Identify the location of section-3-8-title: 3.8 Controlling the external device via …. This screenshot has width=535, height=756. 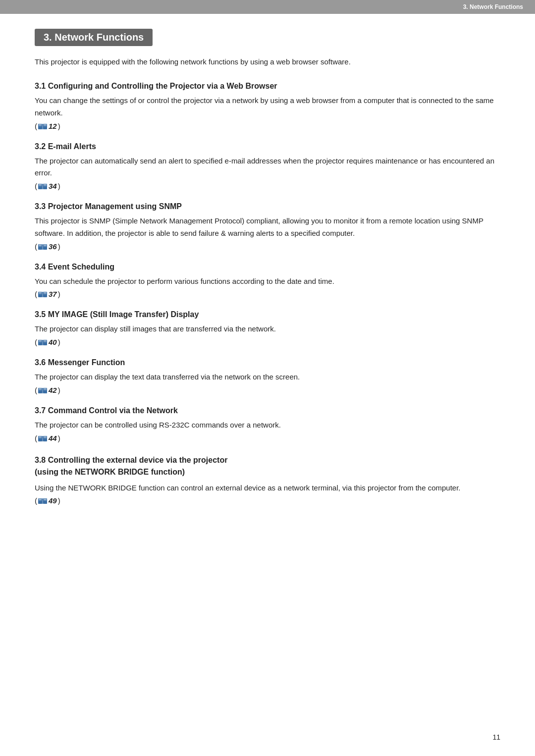
(268, 466).